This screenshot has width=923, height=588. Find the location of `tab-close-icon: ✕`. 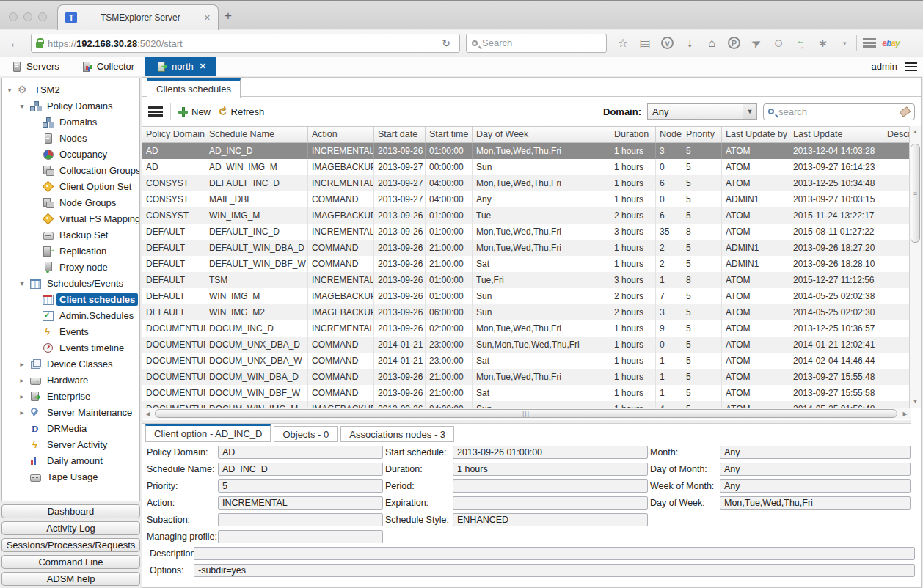

tab-close-icon: ✕ is located at coordinates (207, 18).